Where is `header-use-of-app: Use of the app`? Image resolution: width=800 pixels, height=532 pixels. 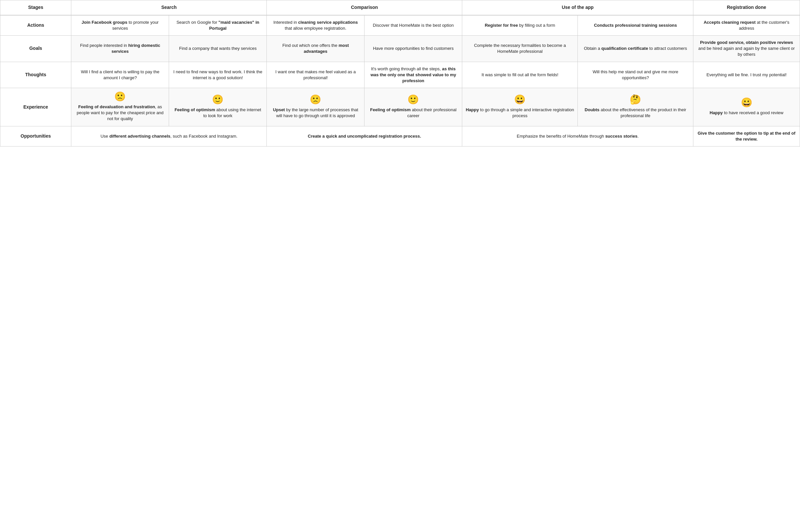 header-use-of-app: Use of the app is located at coordinates (578, 8).